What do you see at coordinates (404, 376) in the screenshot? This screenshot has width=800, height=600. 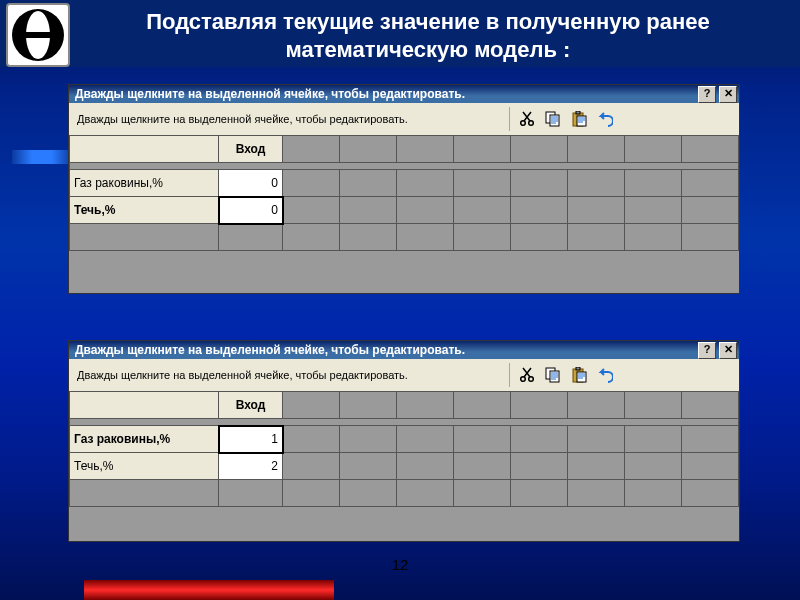 I see `panel-2-toolbar: Дважды щелкните на выделенной ячейке, чт…` at bounding box center [404, 376].